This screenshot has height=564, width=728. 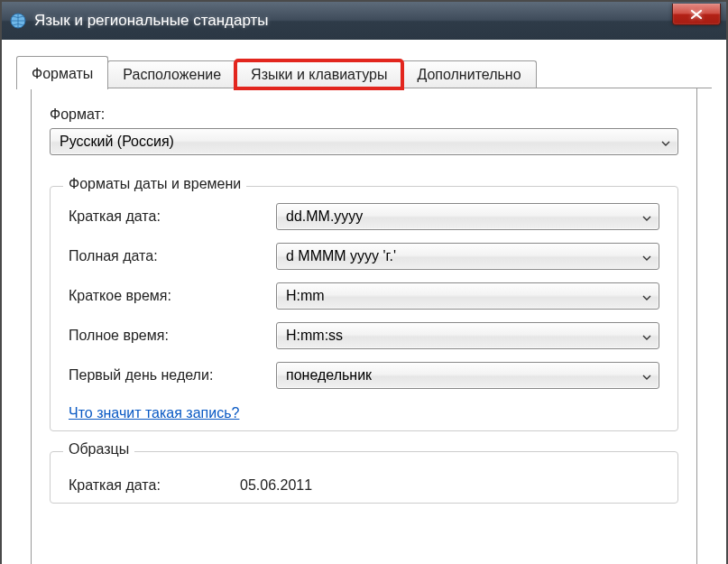 I want to click on tab-languages-keyboards: Языки и клавиатуры, so click(x=319, y=74).